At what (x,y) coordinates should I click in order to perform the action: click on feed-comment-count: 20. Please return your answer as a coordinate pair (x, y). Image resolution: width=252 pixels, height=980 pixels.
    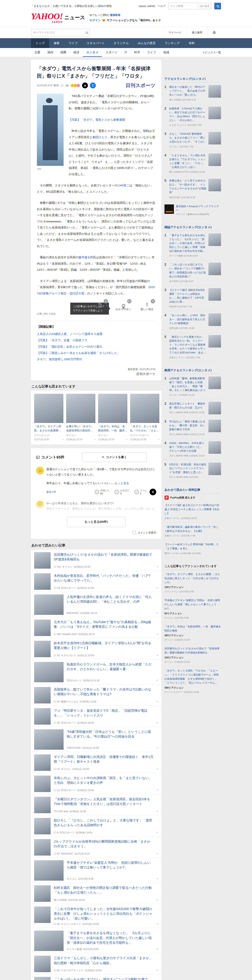
    Looking at the image, I should click on (57, 702).